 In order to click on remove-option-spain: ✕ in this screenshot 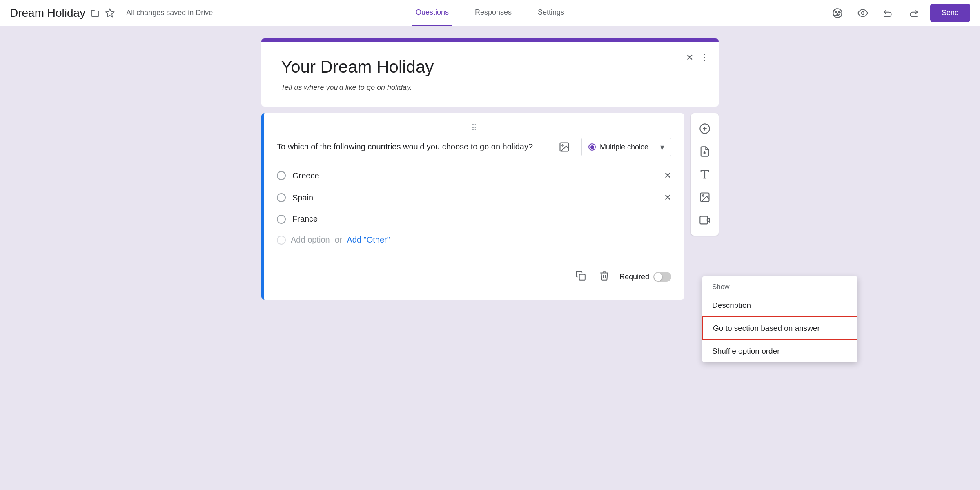, I will do `click(668, 198)`.